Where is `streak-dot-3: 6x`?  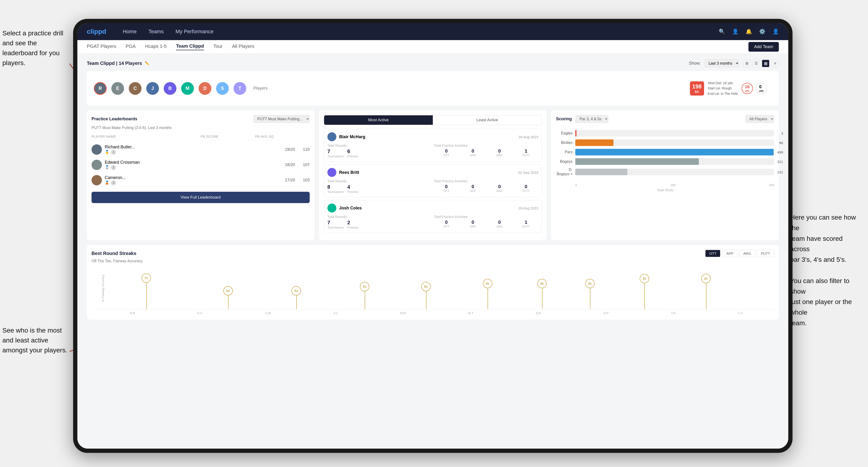 streak-dot-3: 6x is located at coordinates (296, 291).